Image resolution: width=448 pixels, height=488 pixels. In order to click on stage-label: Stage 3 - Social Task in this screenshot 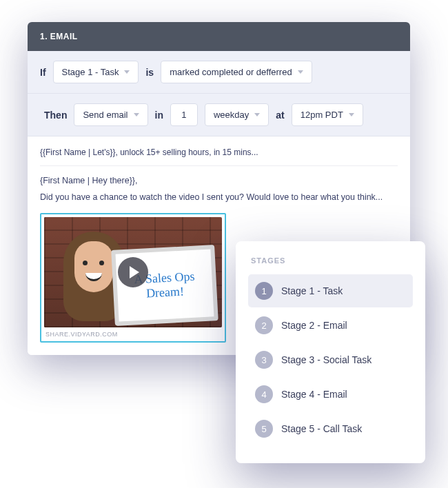, I will do `click(327, 360)`.